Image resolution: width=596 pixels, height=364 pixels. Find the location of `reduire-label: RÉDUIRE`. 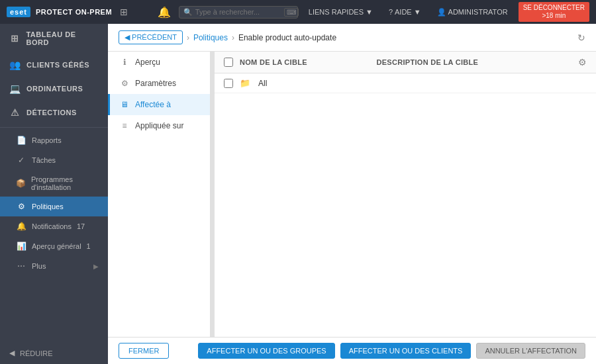

reduire-label: RÉDUIRE is located at coordinates (36, 353).